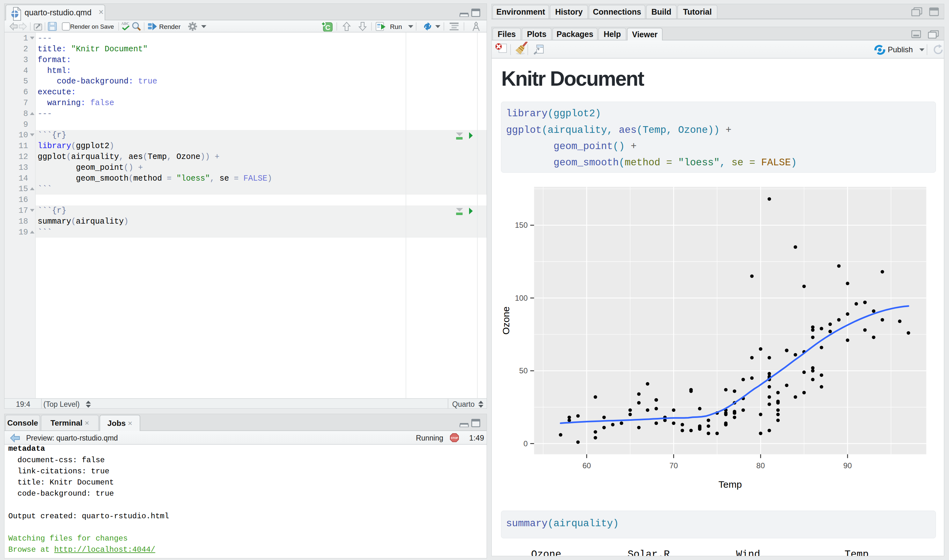 This screenshot has width=949, height=560. What do you see at coordinates (674, 466) in the screenshot?
I see `svg-text: 70` at bounding box center [674, 466].